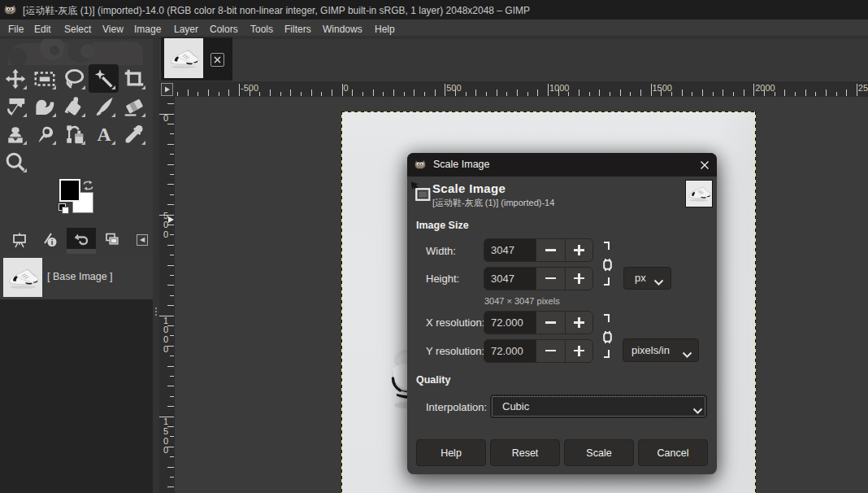 Image resolution: width=868 pixels, height=493 pixels. Describe the element at coordinates (52, 242) in the screenshot. I see `svg-text: i` at that location.